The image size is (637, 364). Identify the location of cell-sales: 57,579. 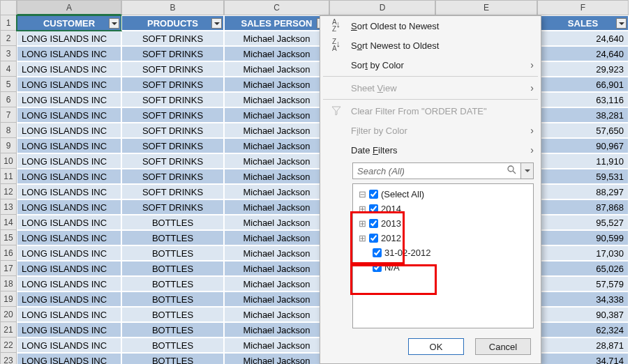
(583, 284).